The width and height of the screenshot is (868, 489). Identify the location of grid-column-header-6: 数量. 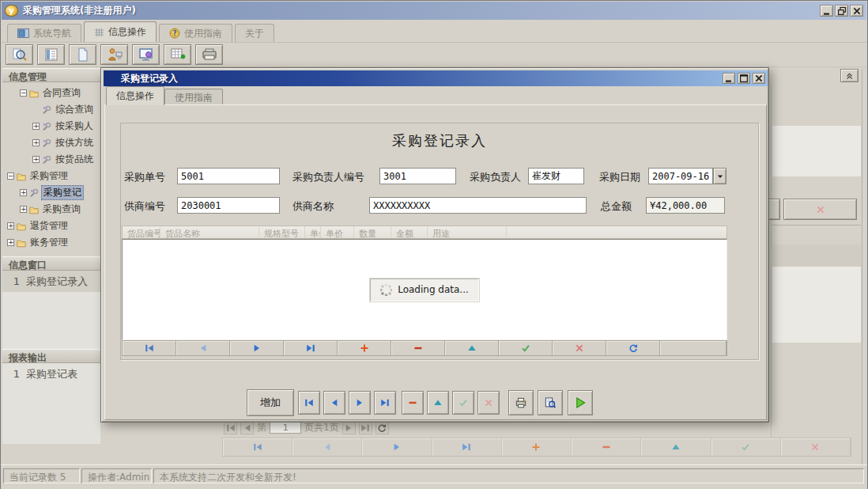
(373, 233).